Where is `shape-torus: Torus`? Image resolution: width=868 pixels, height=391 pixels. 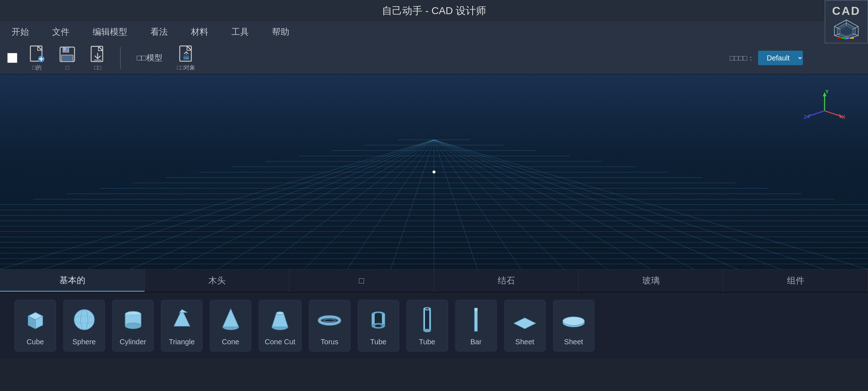
shape-torus: Torus is located at coordinates (330, 326).